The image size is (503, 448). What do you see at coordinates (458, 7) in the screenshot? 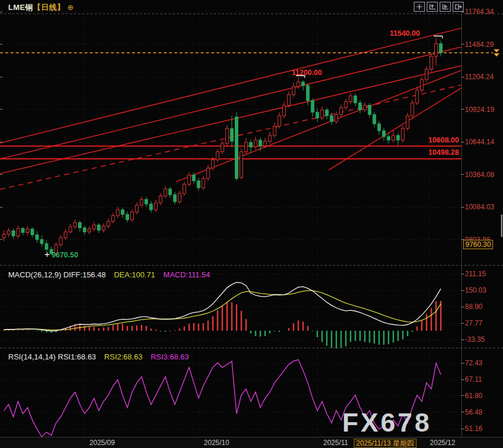
I see `pan-right-icon` at bounding box center [458, 7].